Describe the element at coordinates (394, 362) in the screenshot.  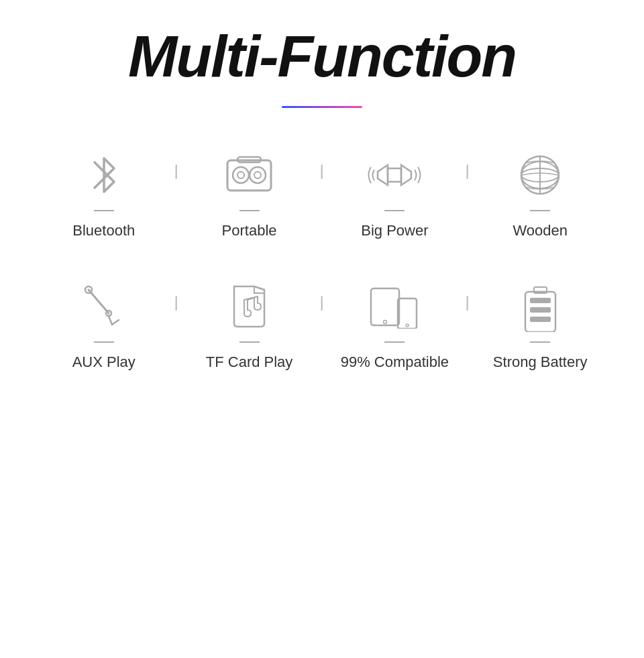
I see `compatible-label: 99% Compatible` at that location.